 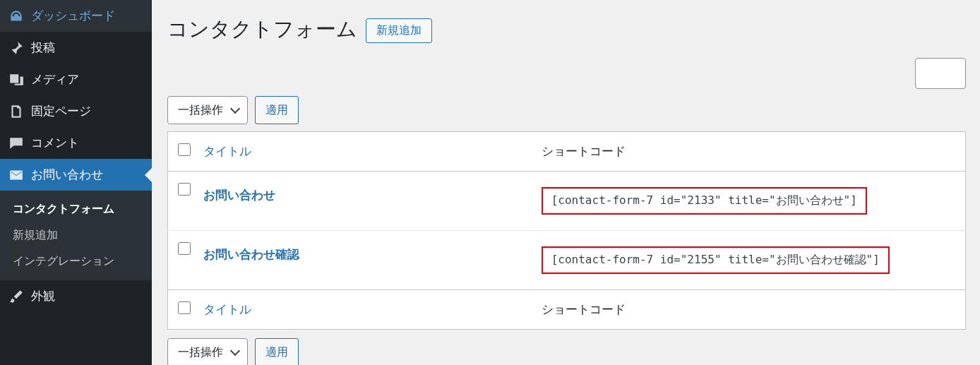 What do you see at coordinates (16, 175) in the screenshot?
I see `mail-icon` at bounding box center [16, 175].